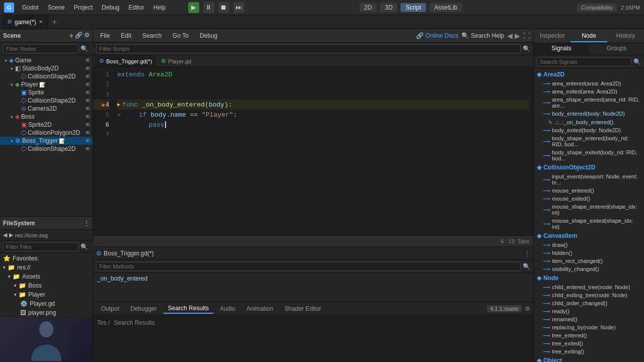  Describe the element at coordinates (126, 61) in the screenshot. I see `script-tab-boss-trigger: ⚙ Boss_Trigger.gd(*)` at that location.